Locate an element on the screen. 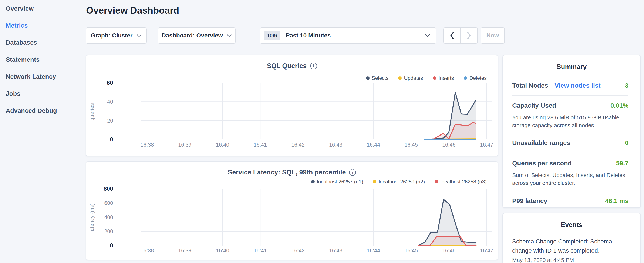 The height and width of the screenshot is (263, 644). page-title: Overview Dashboard is located at coordinates (132, 11).